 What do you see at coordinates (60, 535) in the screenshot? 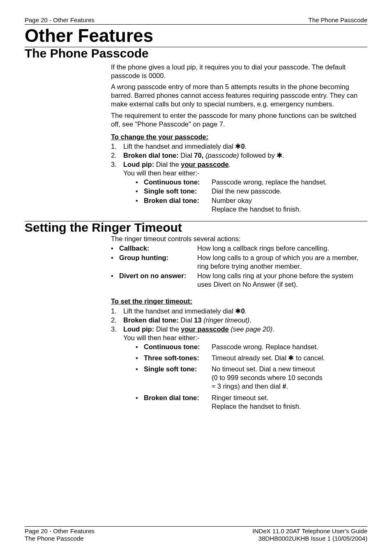
I see `footer-left: Page 20 - Other Features The Phone Passc…` at bounding box center [60, 535].